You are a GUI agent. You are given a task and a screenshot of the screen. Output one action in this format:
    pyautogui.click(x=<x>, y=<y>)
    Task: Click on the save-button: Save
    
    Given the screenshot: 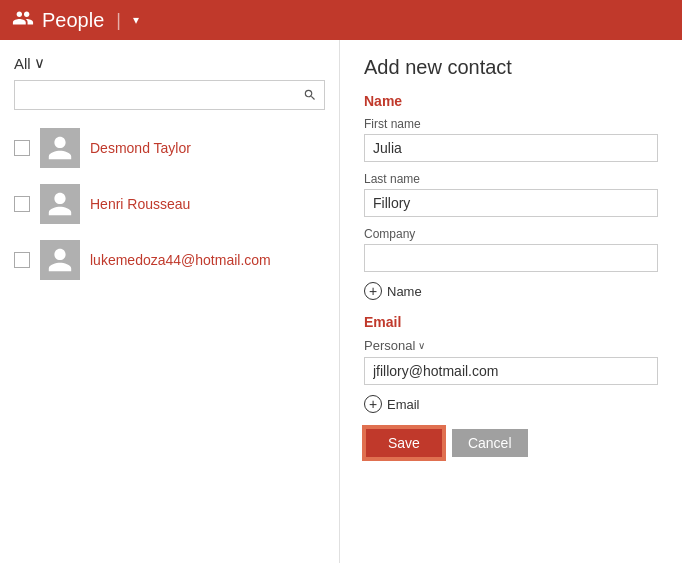 What is the action you would take?
    pyautogui.click(x=404, y=443)
    